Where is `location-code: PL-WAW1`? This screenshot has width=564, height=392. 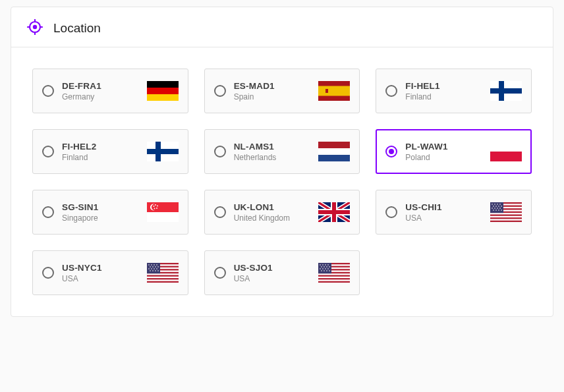
location-code: PL-WAW1 is located at coordinates (426, 146).